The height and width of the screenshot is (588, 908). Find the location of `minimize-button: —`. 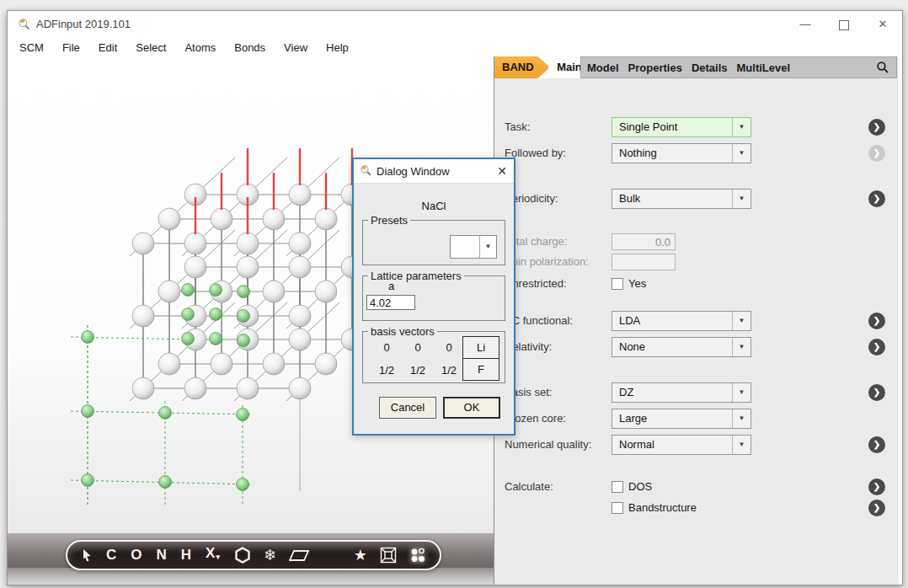

minimize-button: — is located at coordinates (805, 24).